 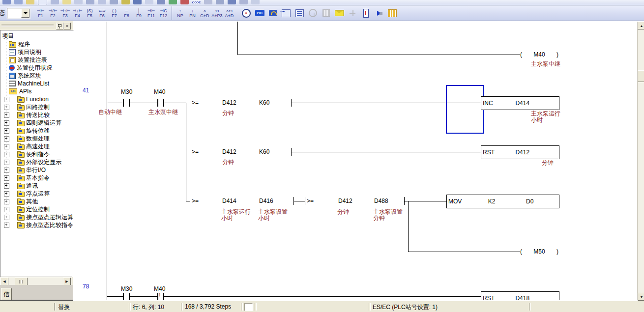 What do you see at coordinates (26, 13) in the screenshot?
I see `chevron-down-icon` at bounding box center [26, 13].